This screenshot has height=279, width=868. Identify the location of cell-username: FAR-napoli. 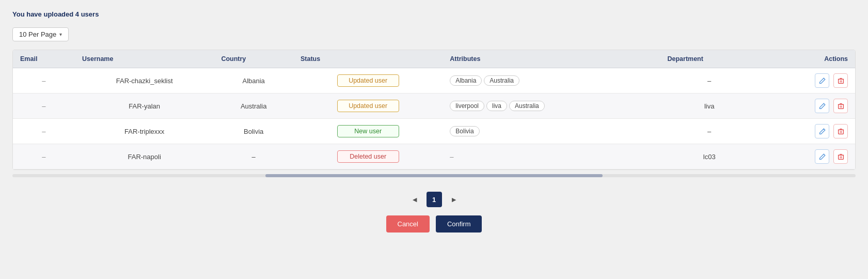
(145, 157).